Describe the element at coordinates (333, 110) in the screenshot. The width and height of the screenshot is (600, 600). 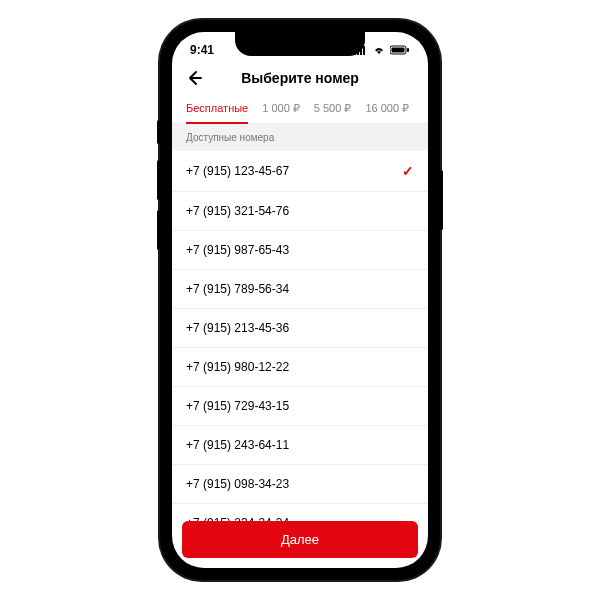
I see `tab-5500: 5 500 ₽` at that location.